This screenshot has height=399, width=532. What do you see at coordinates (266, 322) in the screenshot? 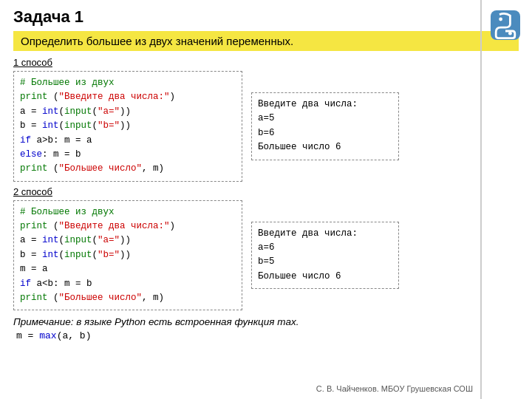
I see `note-section: Примечание: в языке Python есть встроенн…` at bounding box center [266, 322].